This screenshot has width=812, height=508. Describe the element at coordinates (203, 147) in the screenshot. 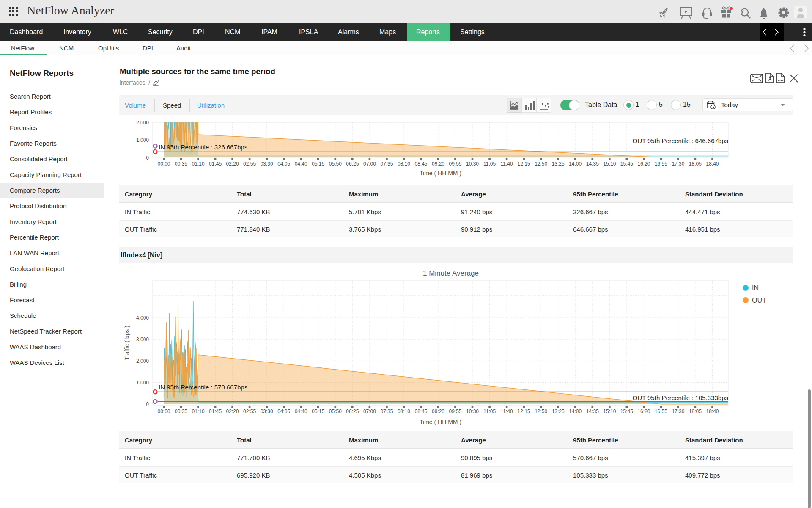

I see `svg-text:IN 95th Percentile : 326.667bp: IN 95th Percentile : 326.667bps` at that location.